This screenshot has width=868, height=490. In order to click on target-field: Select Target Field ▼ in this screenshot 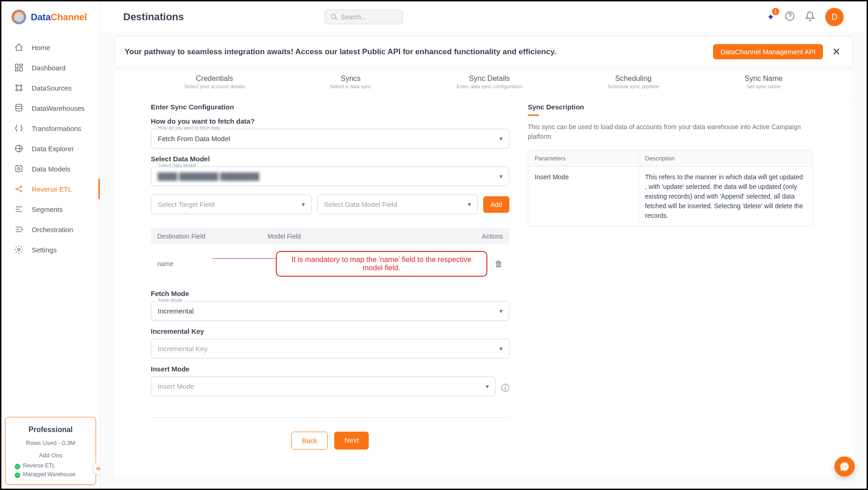, I will do `click(231, 204)`.